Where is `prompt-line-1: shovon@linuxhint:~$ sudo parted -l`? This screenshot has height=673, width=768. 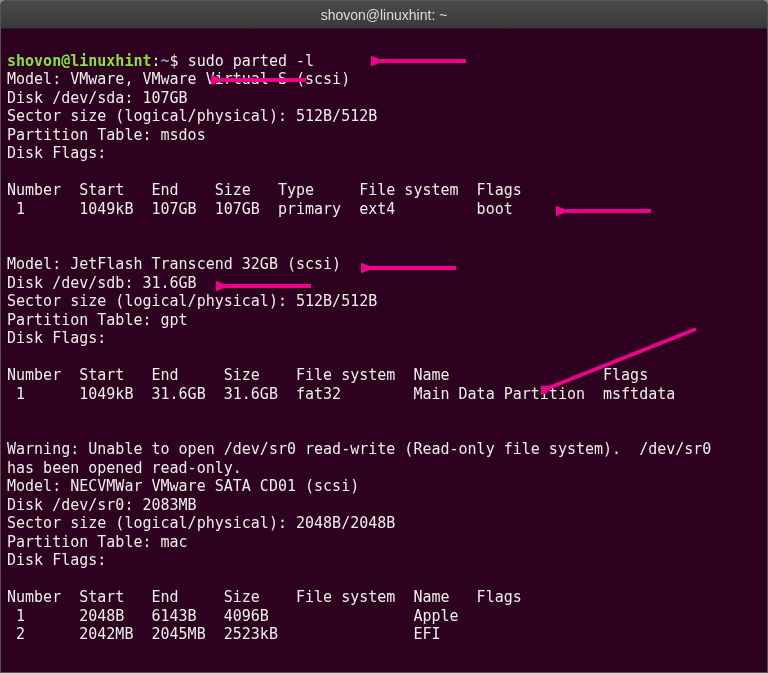 prompt-line-1: shovon@linuxhint:~$ sudo parted -l is located at coordinates (160, 61).